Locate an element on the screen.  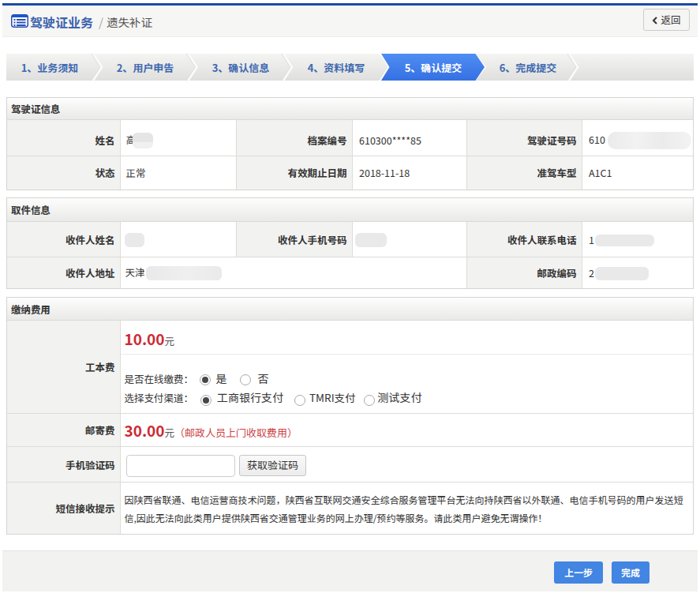
svg-text: 6、完成提交 is located at coordinates (529, 68).